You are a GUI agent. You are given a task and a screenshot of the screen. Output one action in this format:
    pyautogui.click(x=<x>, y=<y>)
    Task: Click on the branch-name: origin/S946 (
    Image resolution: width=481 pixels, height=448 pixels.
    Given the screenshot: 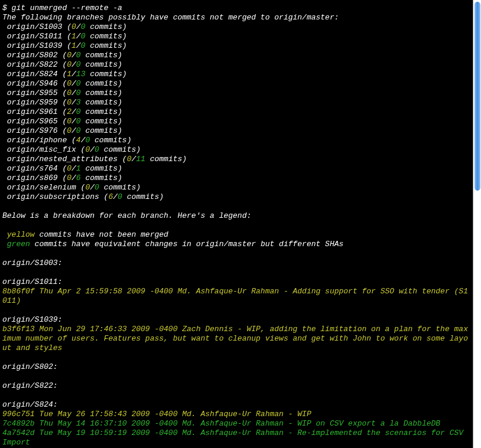 What is the action you would take?
    pyautogui.click(x=37, y=84)
    